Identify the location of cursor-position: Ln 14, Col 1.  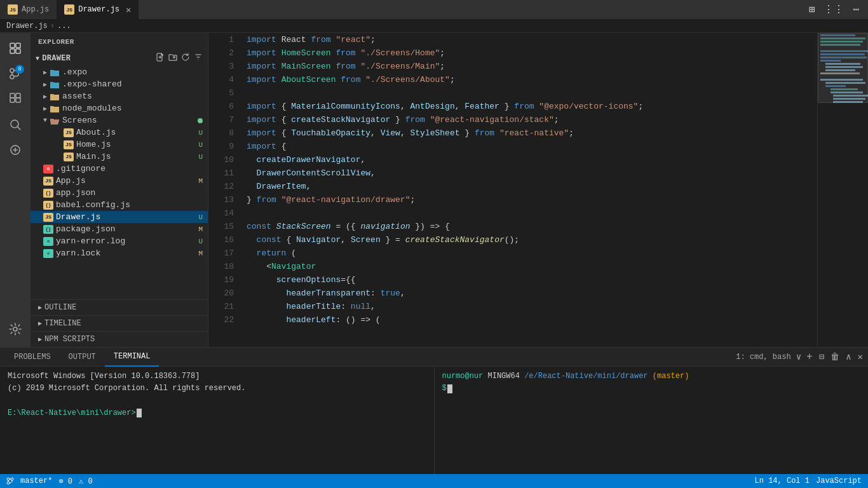
(782, 481).